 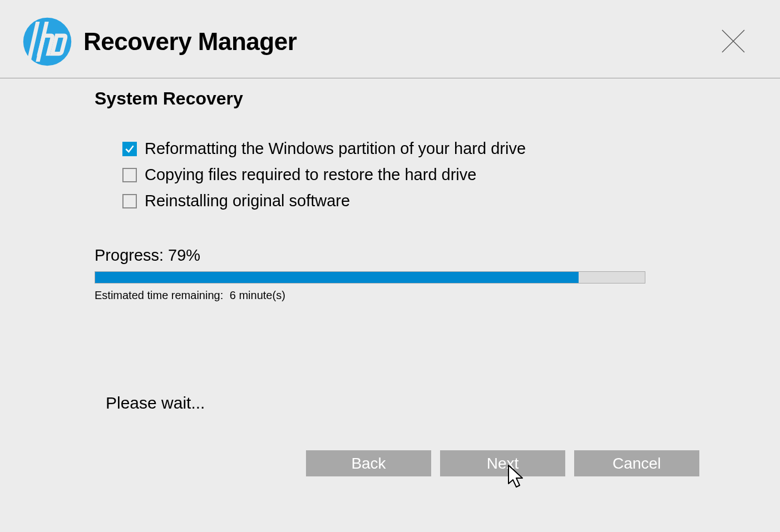 I want to click on step-item: Reformatting the Windows partition of yo…, so click(x=404, y=149).